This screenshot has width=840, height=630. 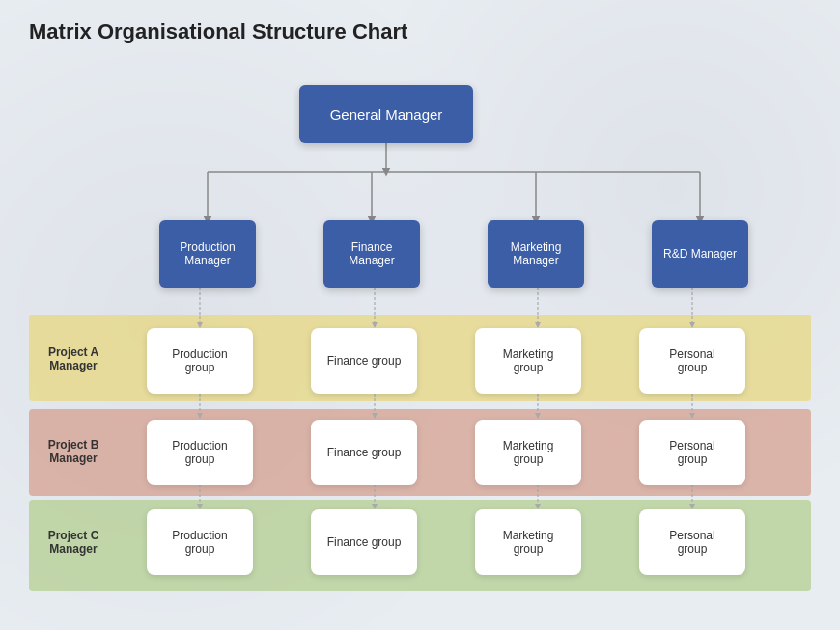 I want to click on general-manager-label: General Manager, so click(x=386, y=114).